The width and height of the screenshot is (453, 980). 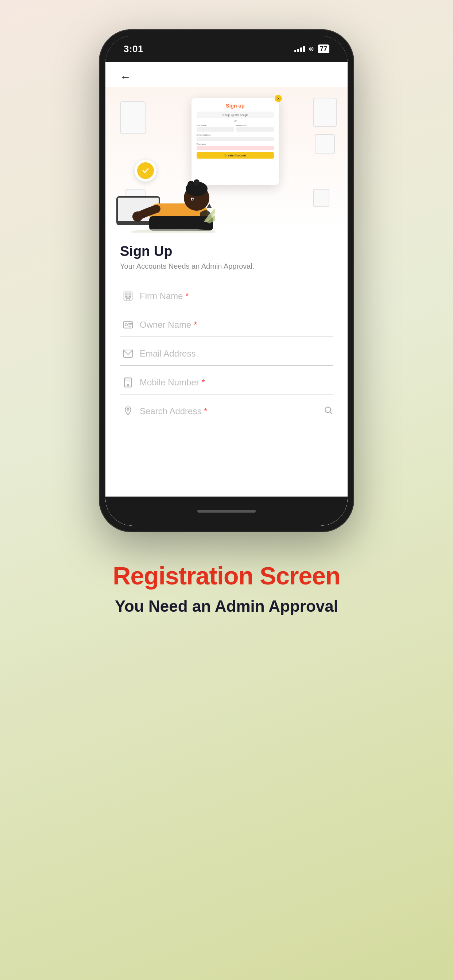 I want to click on email-field: Email Address, so click(x=226, y=352).